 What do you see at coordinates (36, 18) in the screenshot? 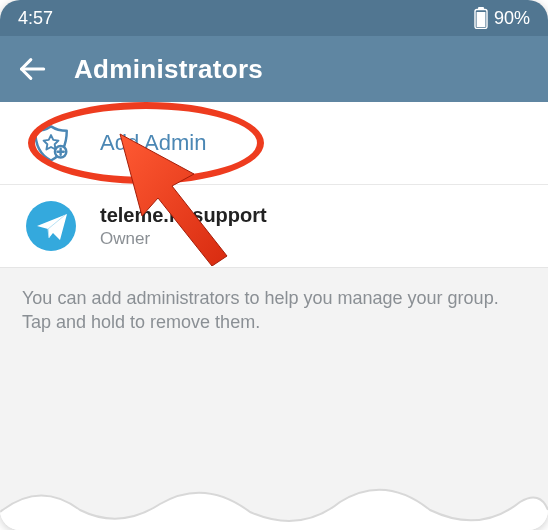
I see `status-time: 4:57` at bounding box center [36, 18].